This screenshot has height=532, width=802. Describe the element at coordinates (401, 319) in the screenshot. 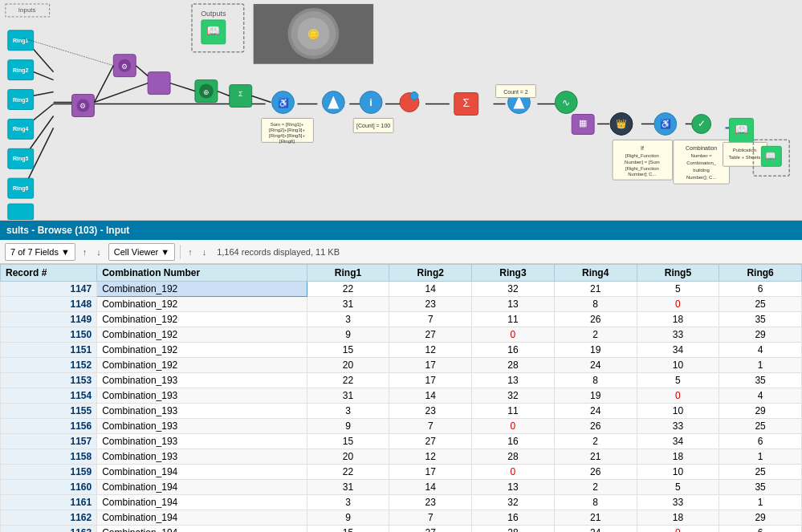

I see `table-row: 1149Combination_1923711261835` at that location.